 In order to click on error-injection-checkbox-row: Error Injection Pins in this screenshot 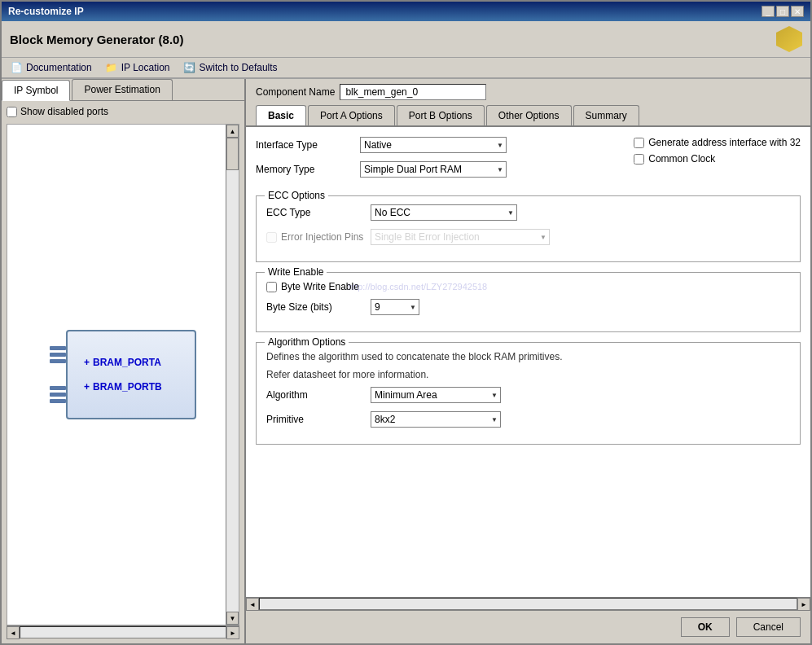, I will do `click(315, 237)`.